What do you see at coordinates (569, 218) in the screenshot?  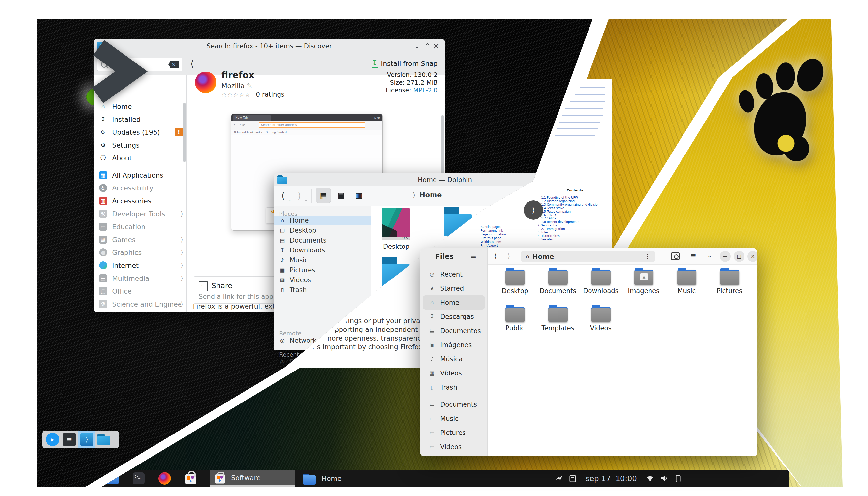 I see `toc-item: 1.7 1980s` at bounding box center [569, 218].